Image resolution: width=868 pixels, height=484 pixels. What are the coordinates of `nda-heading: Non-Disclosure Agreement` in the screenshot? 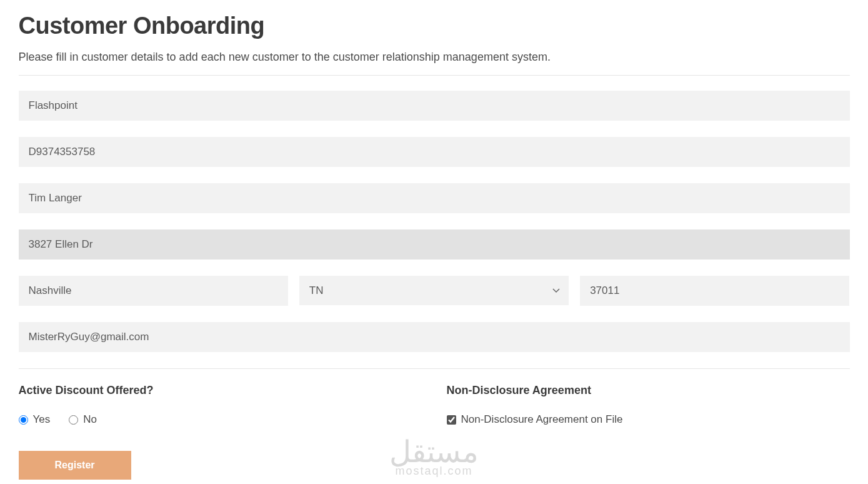 It's located at (649, 390).